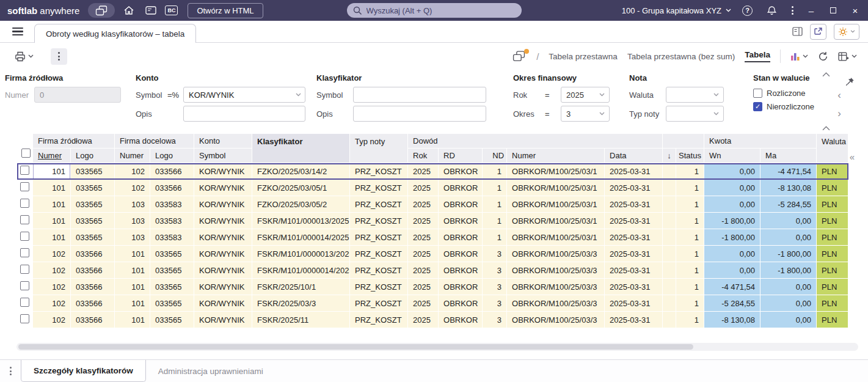 The height and width of the screenshot is (382, 868). What do you see at coordinates (826, 75) in the screenshot?
I see `collapse-filters-button` at bounding box center [826, 75].